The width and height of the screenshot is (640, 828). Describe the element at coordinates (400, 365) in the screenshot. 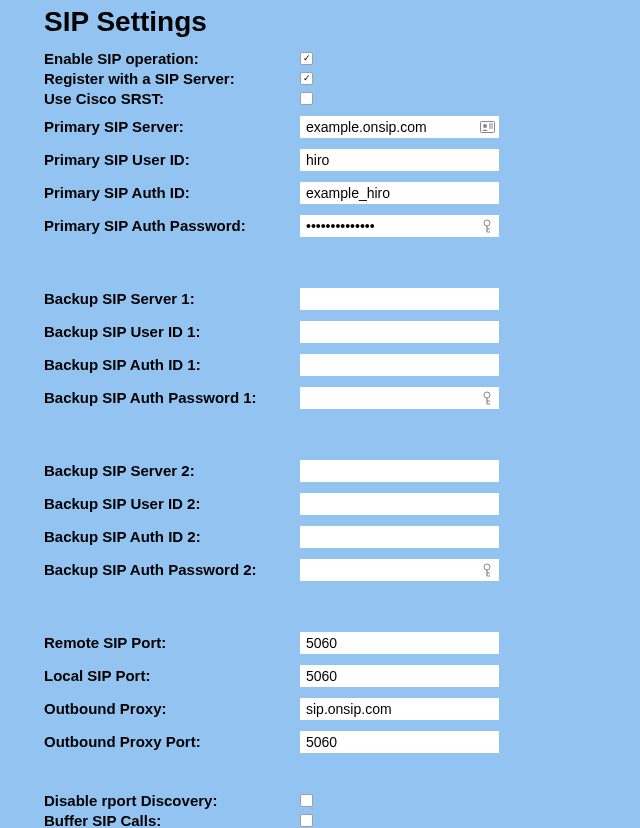

I see `backup1-auth-input` at that location.